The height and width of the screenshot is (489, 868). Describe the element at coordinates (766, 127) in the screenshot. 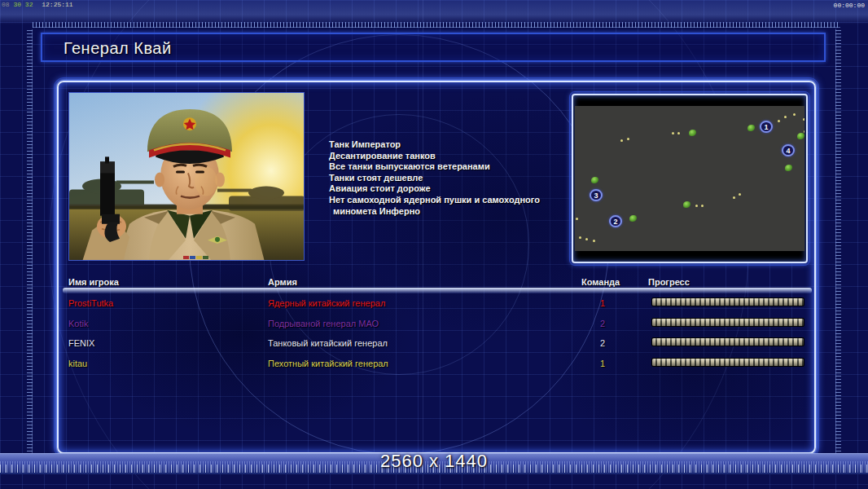

I see `minimap-start-marker-1: 1` at that location.